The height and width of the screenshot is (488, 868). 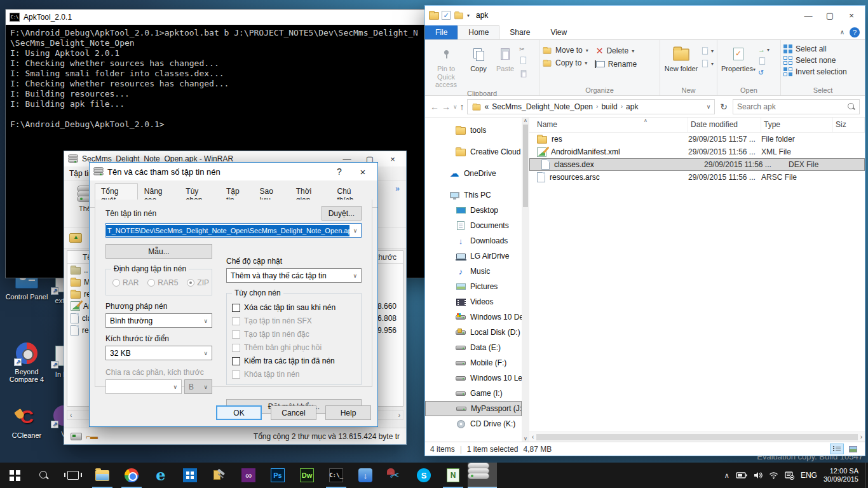 I want to click on show-desktop-button, so click(x=867, y=475).